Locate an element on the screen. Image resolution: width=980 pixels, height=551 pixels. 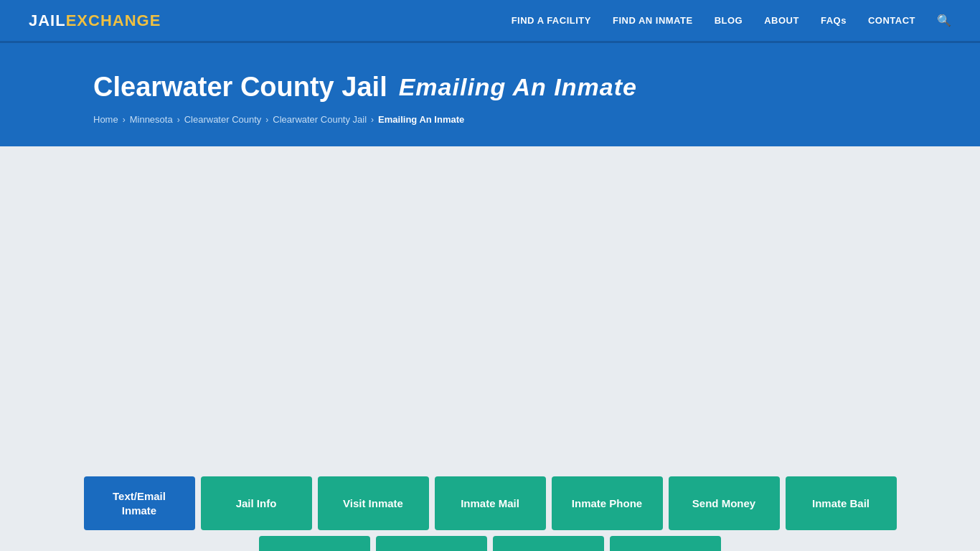
search-icon: 🔍 is located at coordinates (944, 20).